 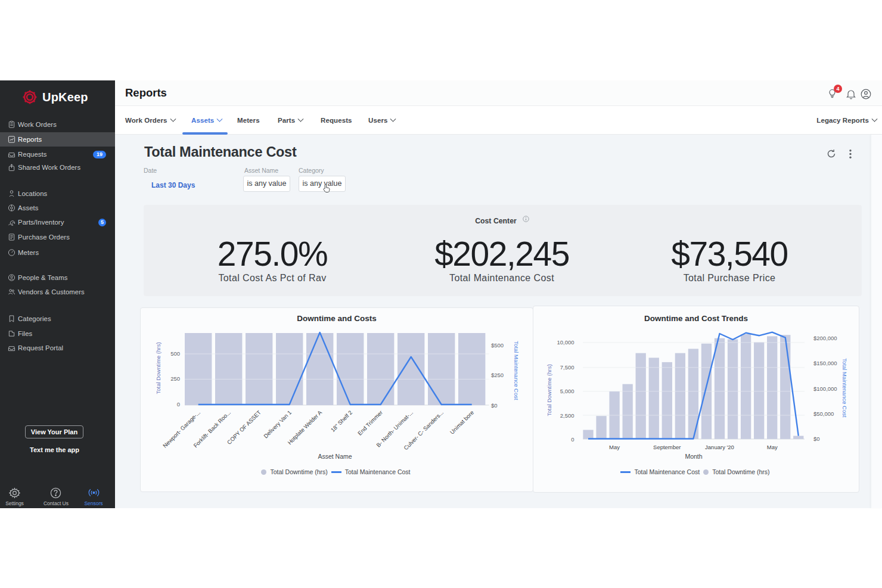 I want to click on svg-text: $100,000, so click(x=825, y=388).